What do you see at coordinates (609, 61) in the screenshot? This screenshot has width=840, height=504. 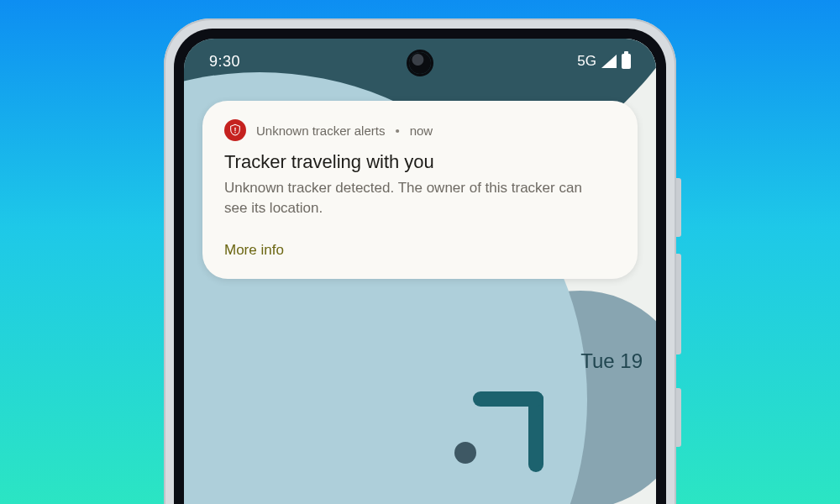 I see `signal-icon` at bounding box center [609, 61].